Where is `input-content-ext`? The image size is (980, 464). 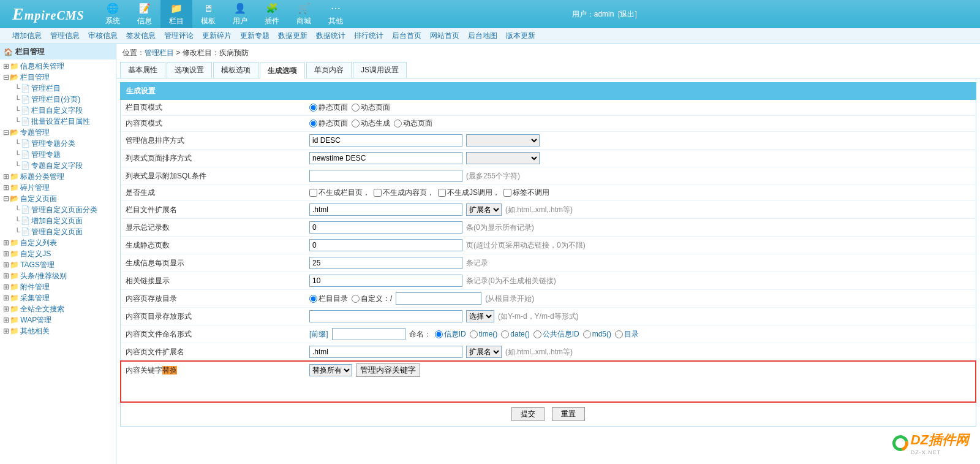 input-content-ext is located at coordinates (386, 352).